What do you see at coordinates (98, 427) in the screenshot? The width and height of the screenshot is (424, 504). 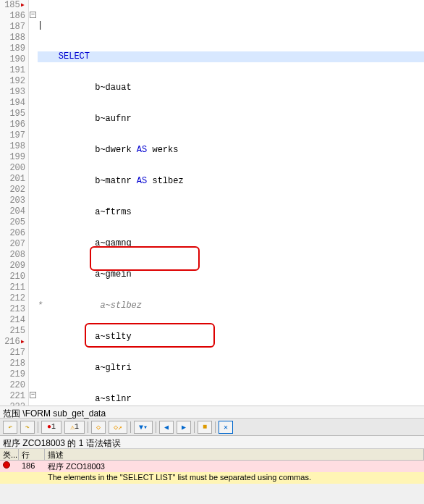 I see `nav-button: ◇` at bounding box center [98, 427].